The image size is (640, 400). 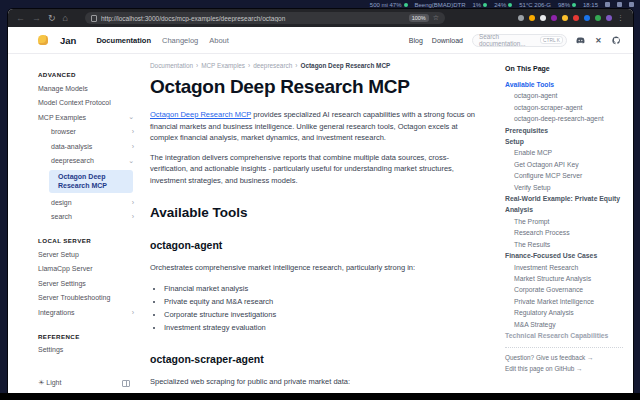 I want to click on sidebar-item-settings: Settings, so click(x=86, y=350).